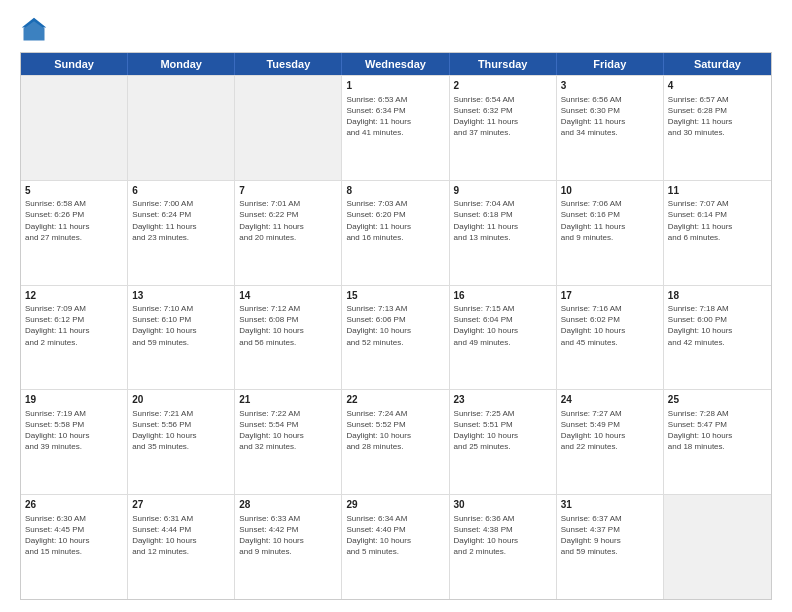 Image resolution: width=792 pixels, height=612 pixels. Describe the element at coordinates (74, 400) in the screenshot. I see `day-number: 19` at that location.